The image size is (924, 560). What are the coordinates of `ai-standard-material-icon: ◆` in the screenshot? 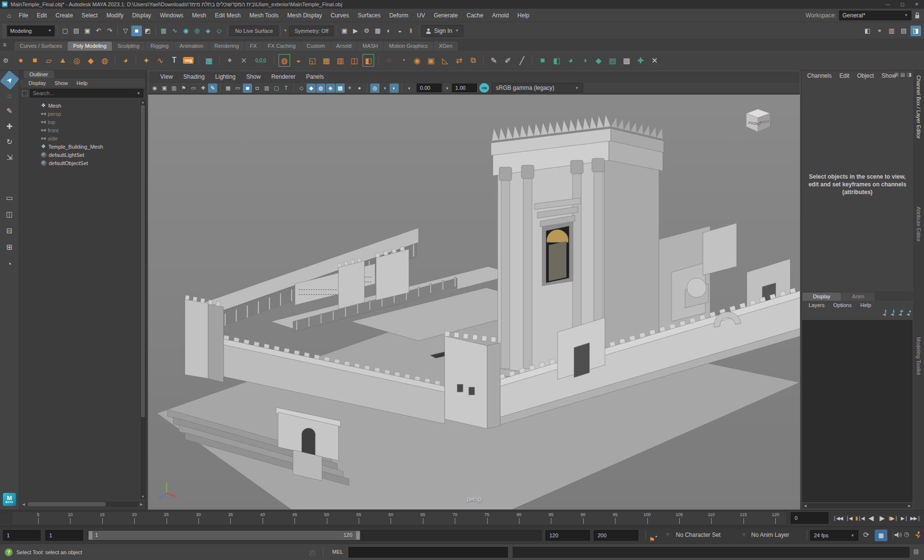 It's located at (599, 60).